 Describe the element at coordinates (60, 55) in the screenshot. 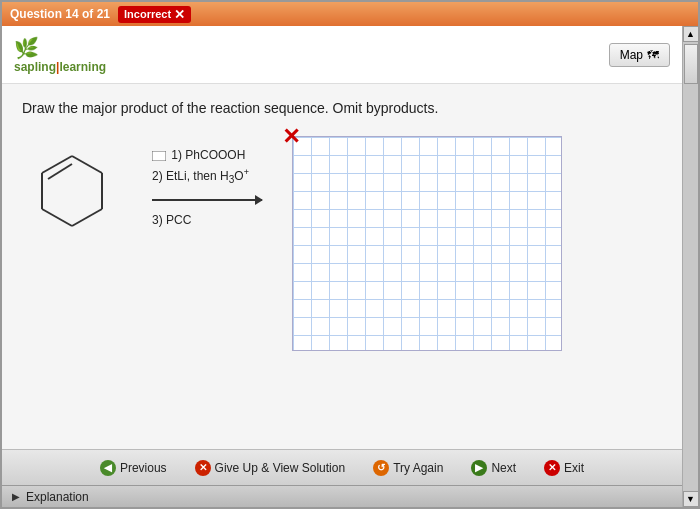

I see `logo-area: 🌿 sapling|learning` at that location.